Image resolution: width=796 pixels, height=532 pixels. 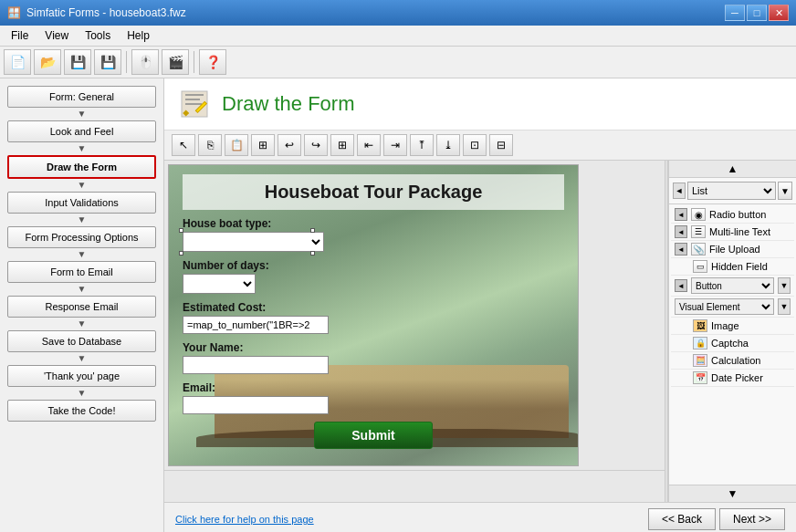 What do you see at coordinates (256, 325) in the screenshot?
I see `estimated-cost-input` at bounding box center [256, 325].